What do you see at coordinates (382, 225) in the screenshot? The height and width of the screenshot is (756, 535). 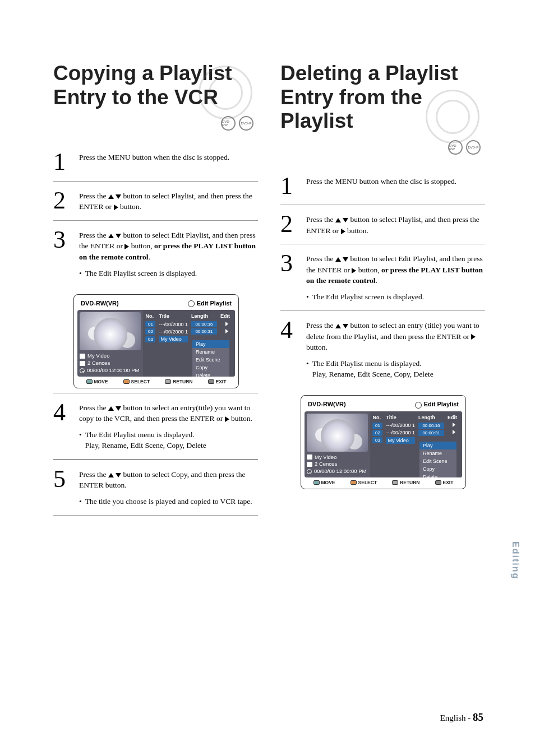 I see `step: 2 Press the button to select Playlist, a…` at bounding box center [382, 225].